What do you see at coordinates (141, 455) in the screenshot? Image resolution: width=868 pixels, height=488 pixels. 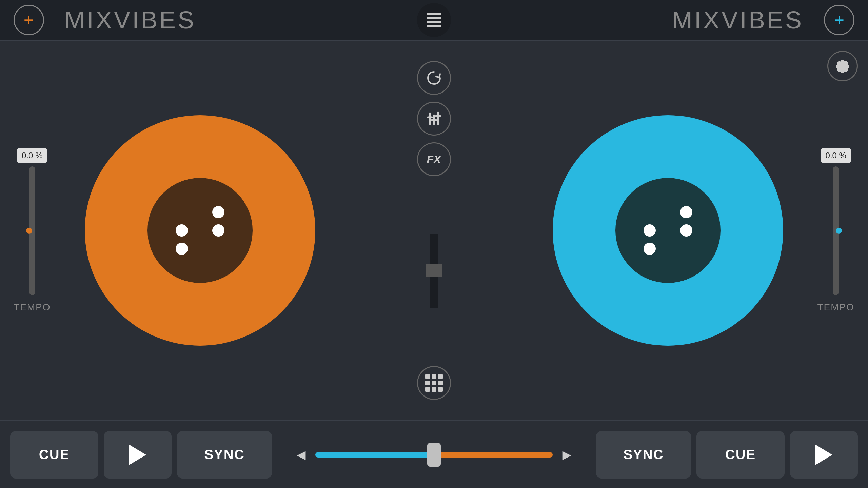 I see `deck-buttons-left: CUE SYNC` at bounding box center [141, 455].